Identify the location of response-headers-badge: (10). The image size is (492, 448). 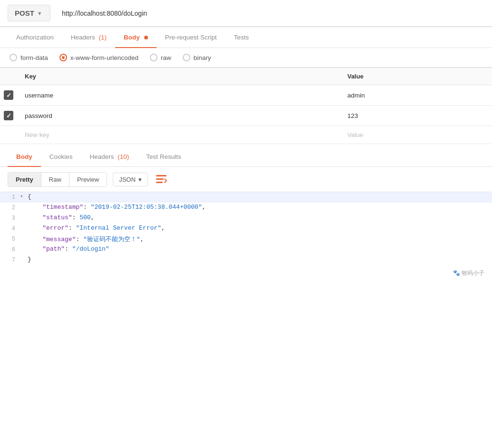
(123, 157).